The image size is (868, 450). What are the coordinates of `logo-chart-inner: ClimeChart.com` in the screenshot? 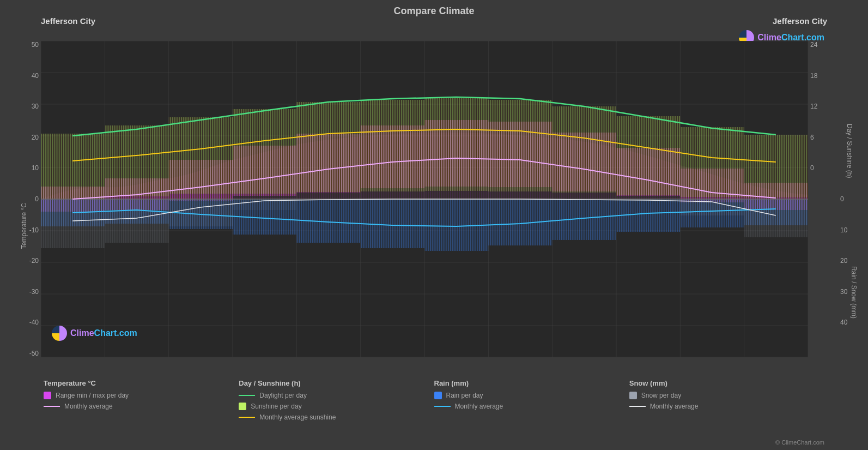 It's located at (95, 333).